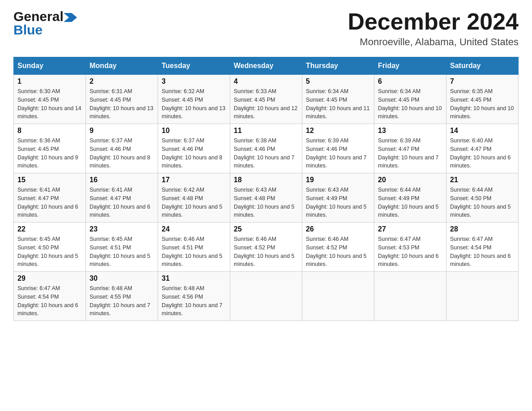 This screenshot has height=411, width=532. What do you see at coordinates (50, 229) in the screenshot?
I see `day-number: 22` at bounding box center [50, 229].